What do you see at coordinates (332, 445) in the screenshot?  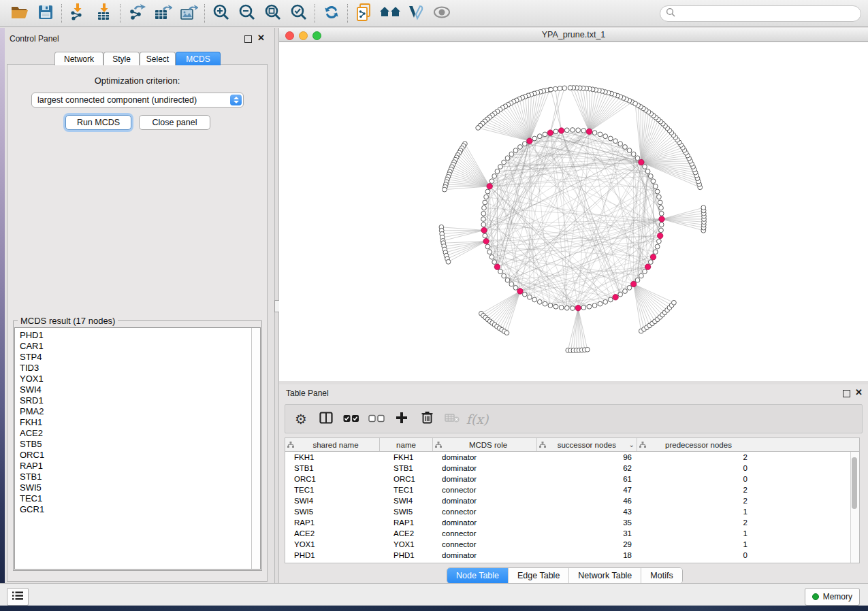 I see `column-header-shared-name: shared name` at bounding box center [332, 445].